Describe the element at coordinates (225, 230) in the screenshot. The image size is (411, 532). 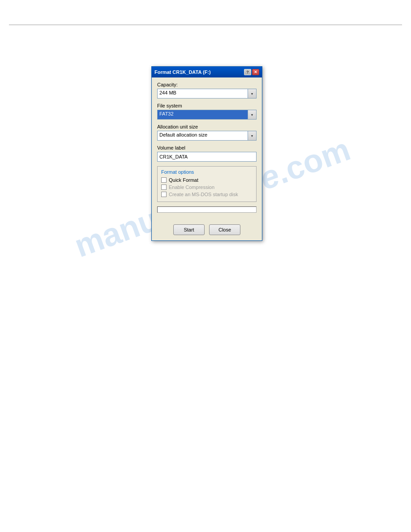
I see `close-button: Close` at that location.